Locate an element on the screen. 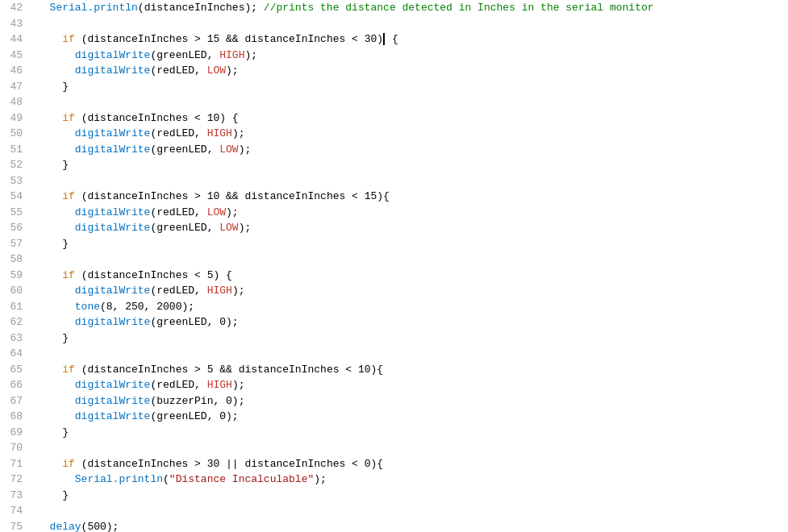 Image resolution: width=788 pixels, height=532 pixels. line-number: 72 is located at coordinates (13, 480).